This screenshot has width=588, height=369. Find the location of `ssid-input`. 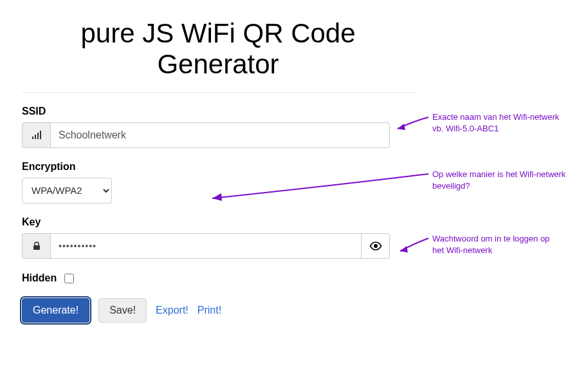

ssid-input is located at coordinates (220, 135).